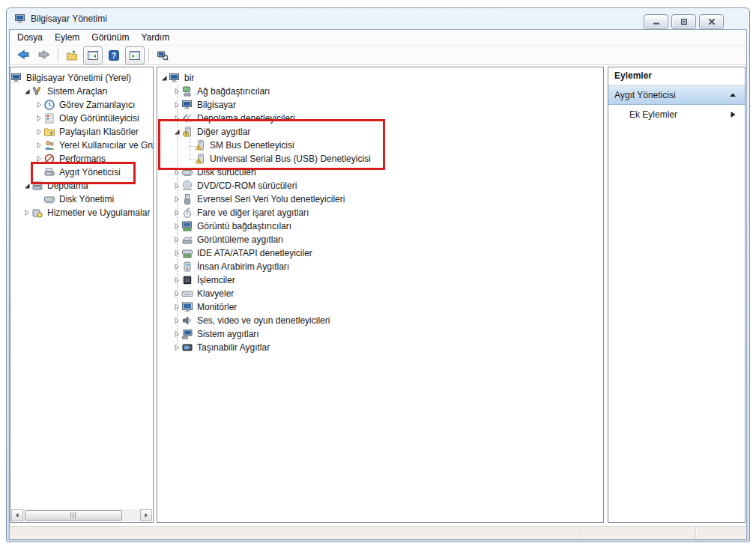  I want to click on close-button, so click(712, 22).